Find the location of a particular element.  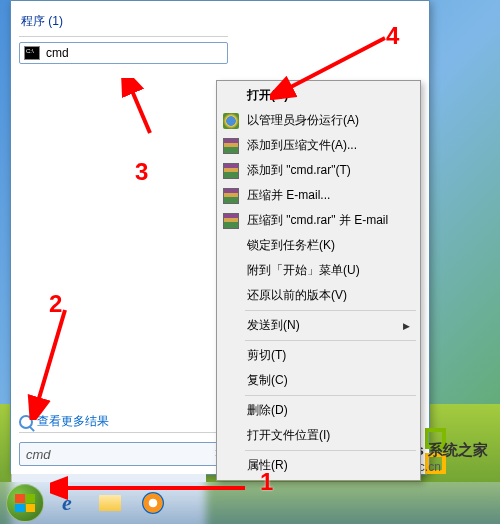

search-input is located at coordinates (123, 454).